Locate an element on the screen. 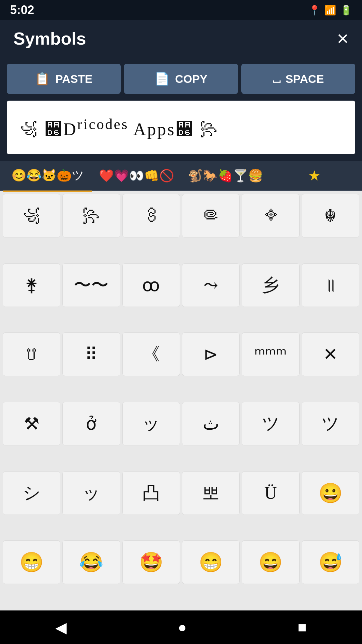 The image size is (362, 644). list-item: 😄 is located at coordinates (270, 562).